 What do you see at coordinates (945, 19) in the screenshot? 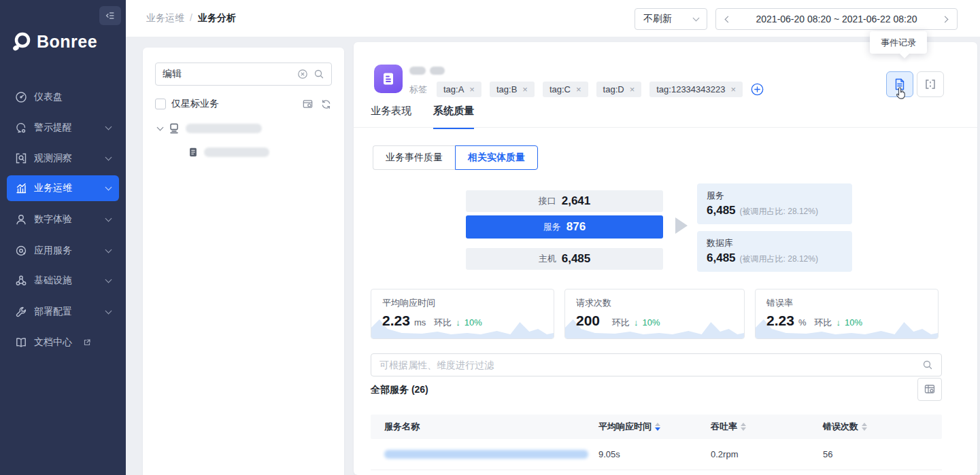
I see `next-range-arrow-icon` at bounding box center [945, 19].